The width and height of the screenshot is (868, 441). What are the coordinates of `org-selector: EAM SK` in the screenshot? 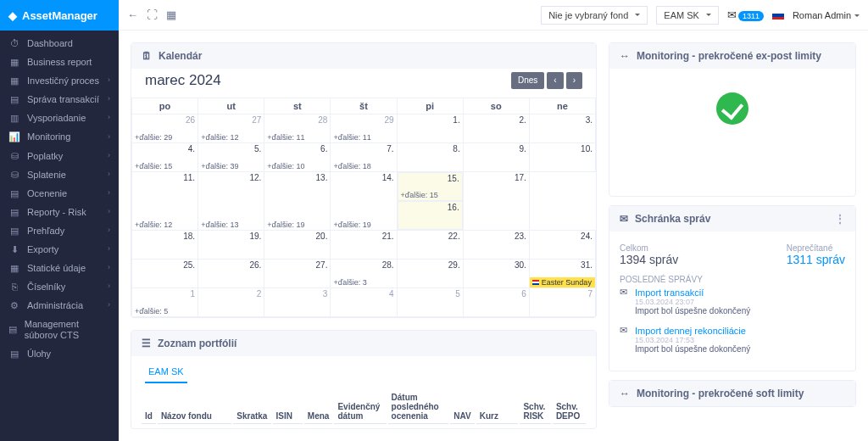 It's located at (687, 15).